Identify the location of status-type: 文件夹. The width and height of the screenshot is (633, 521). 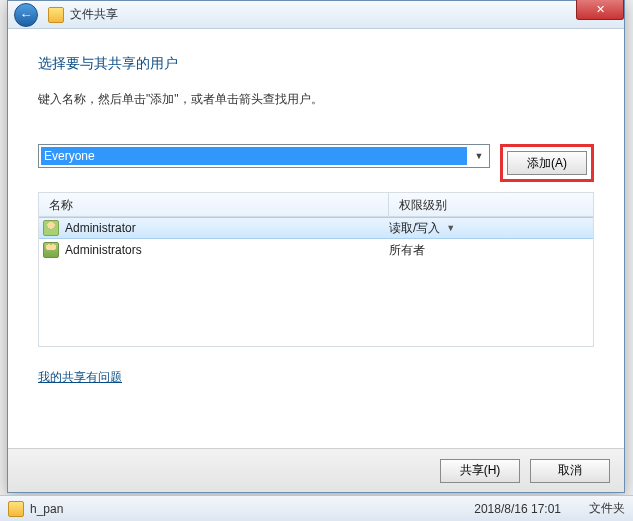
(607, 508).